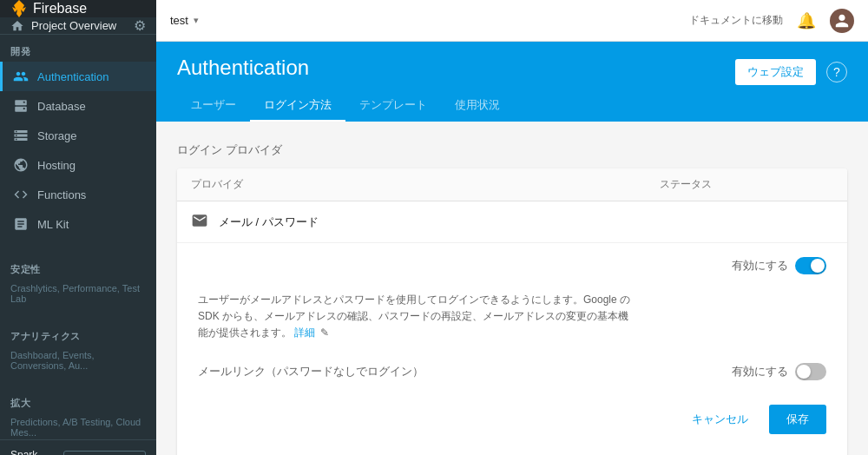  What do you see at coordinates (78, 49) in the screenshot?
I see `dev-section-label: 開発` at bounding box center [78, 49].